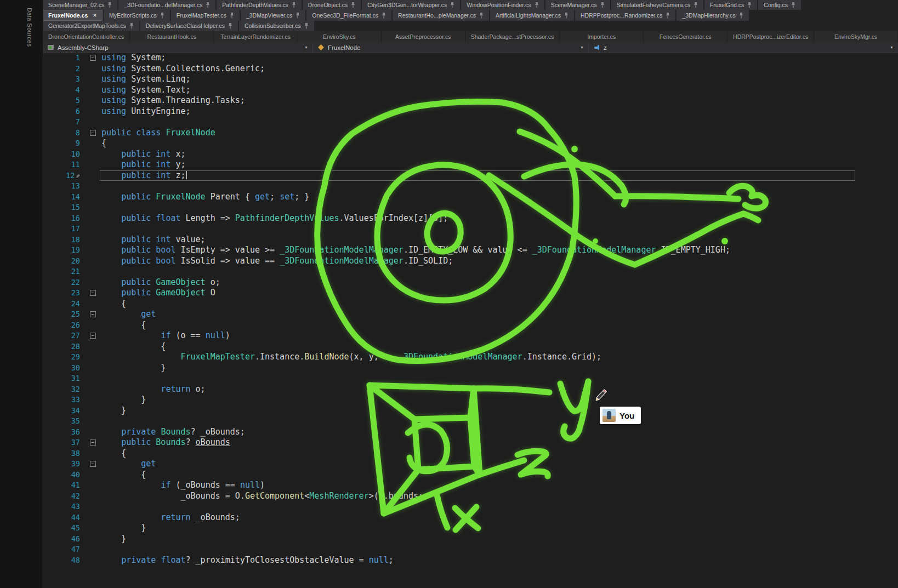  What do you see at coordinates (80, 5) in the screenshot?
I see `tab-scenemanager-02-cs: SceneManager_02.cs` at bounding box center [80, 5].